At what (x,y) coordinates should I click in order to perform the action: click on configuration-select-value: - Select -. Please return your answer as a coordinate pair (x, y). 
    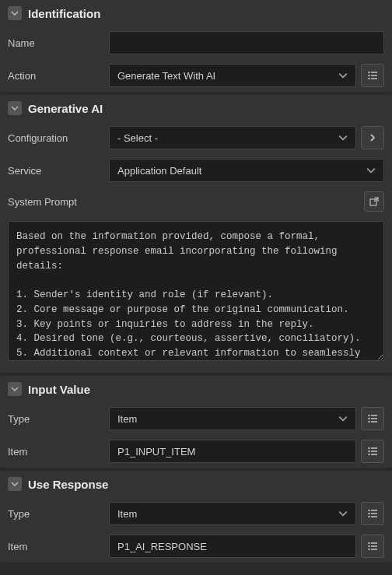
    Looking at the image, I should click on (228, 138).